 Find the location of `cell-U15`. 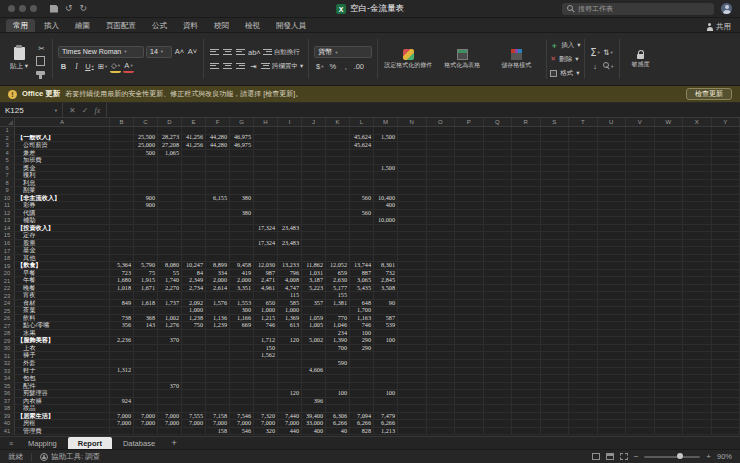

cell-U15 is located at coordinates (612, 236).